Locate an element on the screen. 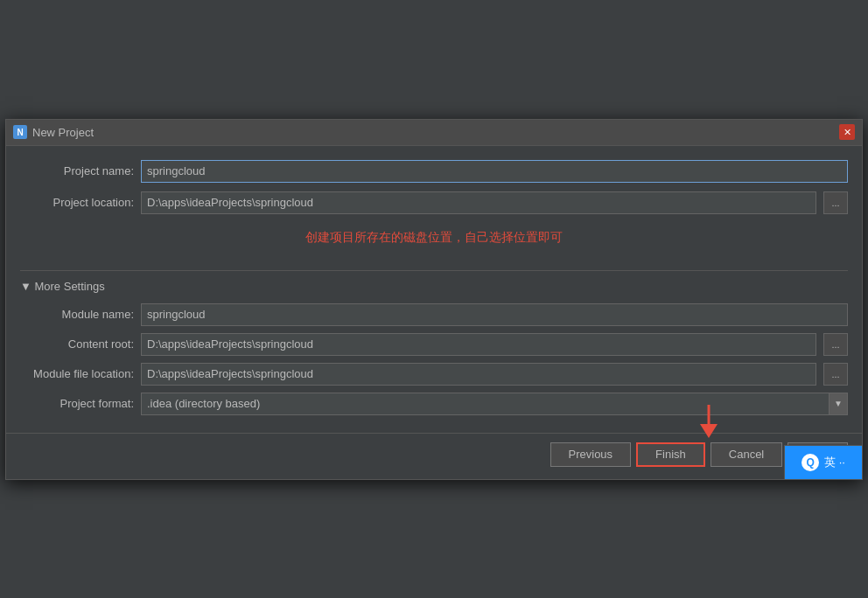 The width and height of the screenshot is (868, 598). project-location-label: Project location: is located at coordinates (77, 203).